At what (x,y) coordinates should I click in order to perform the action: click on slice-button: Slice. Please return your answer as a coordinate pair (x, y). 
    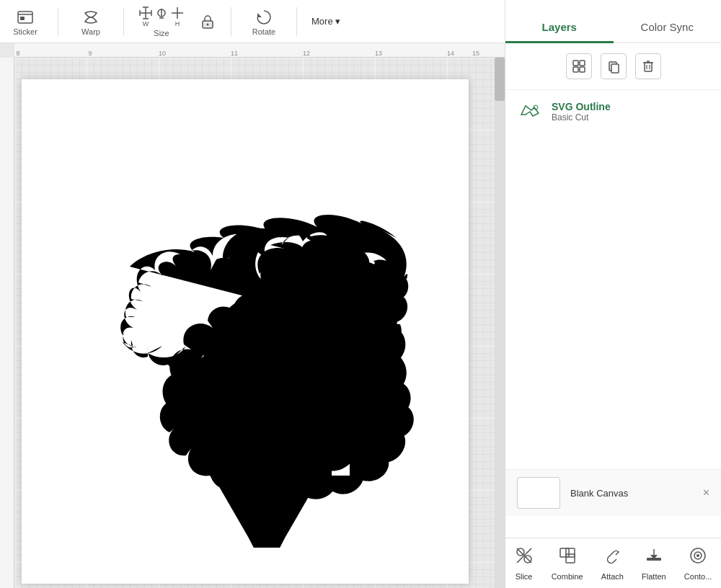
    Looking at the image, I should click on (524, 564).